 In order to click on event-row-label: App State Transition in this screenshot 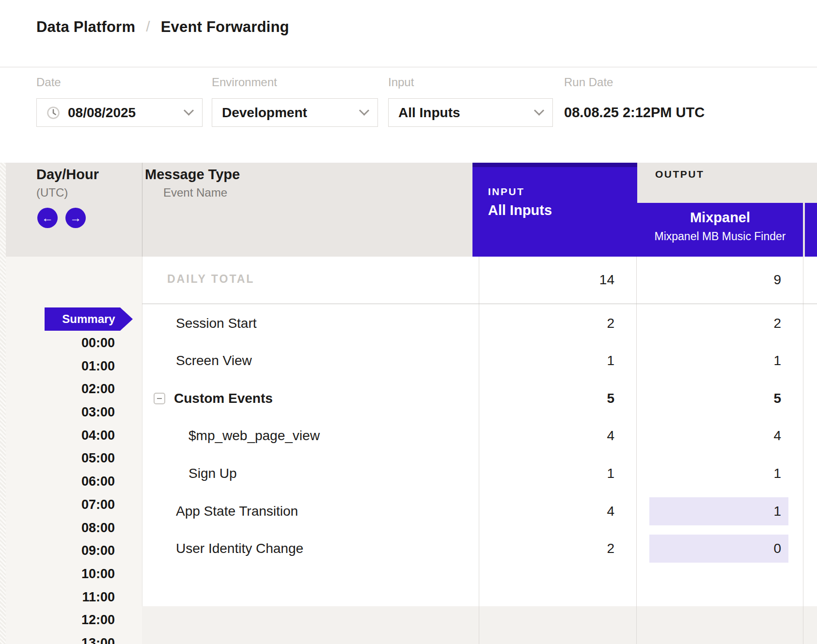, I will do `click(237, 511)`.